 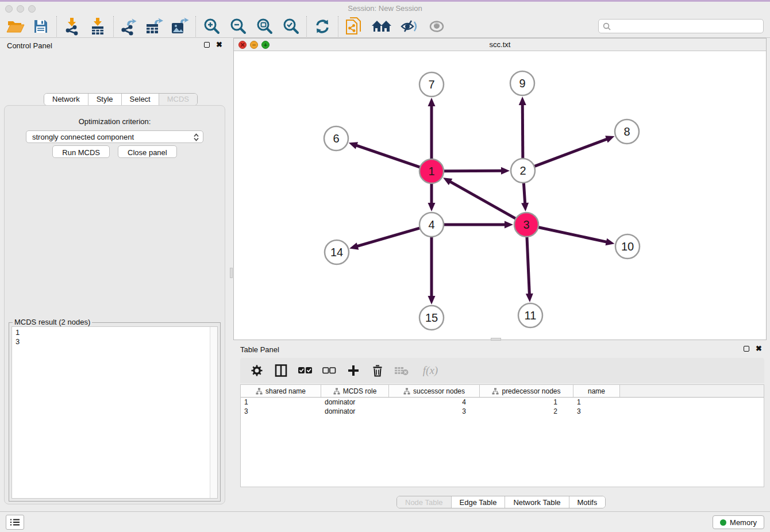 I want to click on tab-motifs: Motifs, so click(x=587, y=502).